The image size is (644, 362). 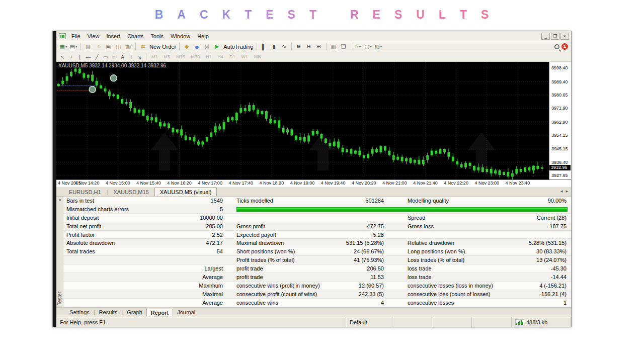 What do you see at coordinates (60, 200) in the screenshot?
I see `close-tester-icon: ×` at bounding box center [60, 200].